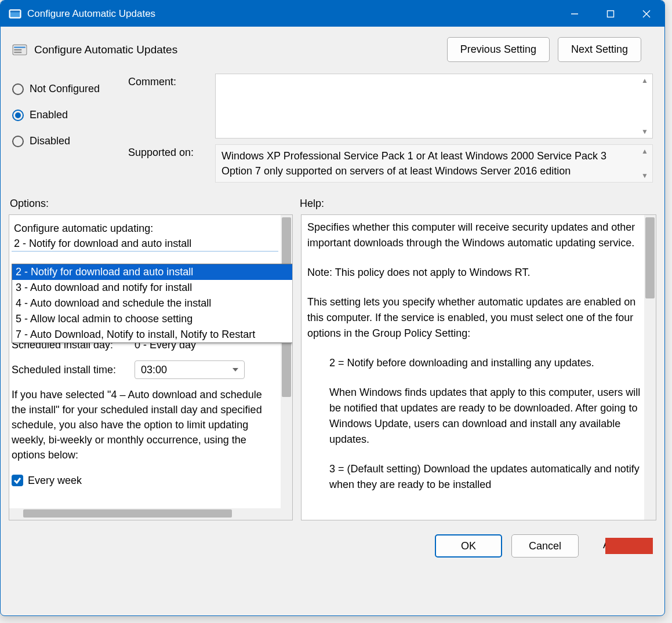  I want to click on ok-button: OK, so click(468, 546).